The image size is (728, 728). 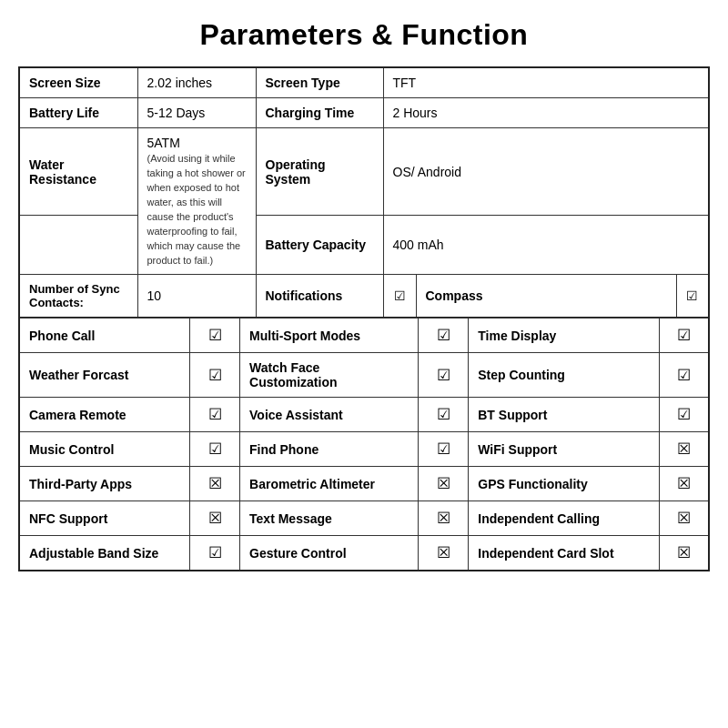 I want to click on row-water-os: Water Resistance 5ATM (Avoid using it wh…, so click(x=364, y=172).